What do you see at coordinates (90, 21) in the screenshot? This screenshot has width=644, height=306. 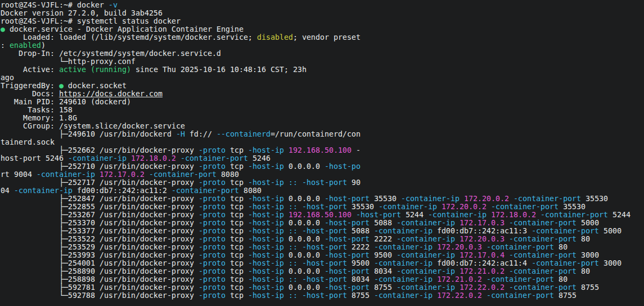 I see `terminal-text: root@Z4S-VJFL:~# systemctl status docker` at bounding box center [90, 21].